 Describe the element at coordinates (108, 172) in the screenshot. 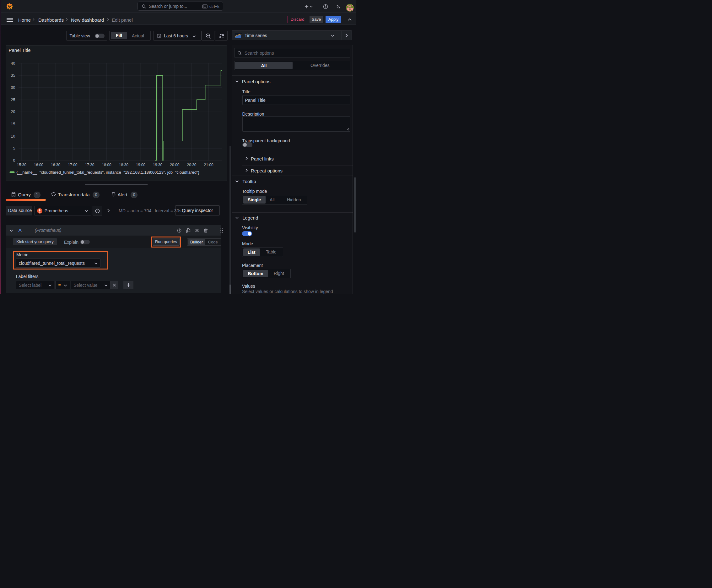

I see `svg-text:{__name__="cloudflared_tunnel_: {__name__="cloudflared_tunnel_total_requ…` at that location.